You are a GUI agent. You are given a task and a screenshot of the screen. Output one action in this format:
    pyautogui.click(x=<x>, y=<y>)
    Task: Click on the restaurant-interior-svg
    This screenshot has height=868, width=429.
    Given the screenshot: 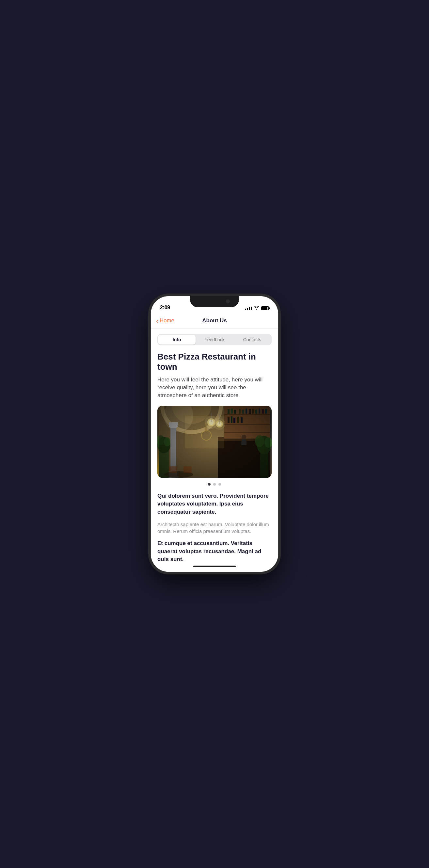 What is the action you would take?
    pyautogui.click(x=214, y=442)
    